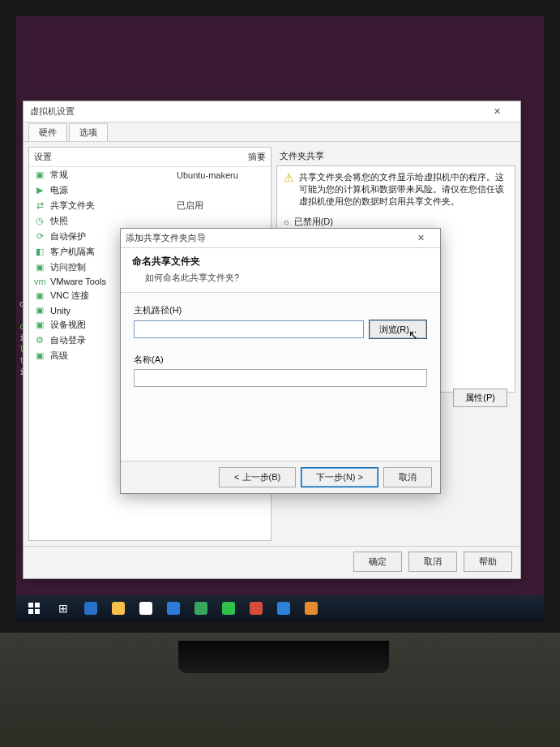 The image size is (560, 747). I want to click on shared-folders-section-title: 文件夹共享, so click(397, 156).